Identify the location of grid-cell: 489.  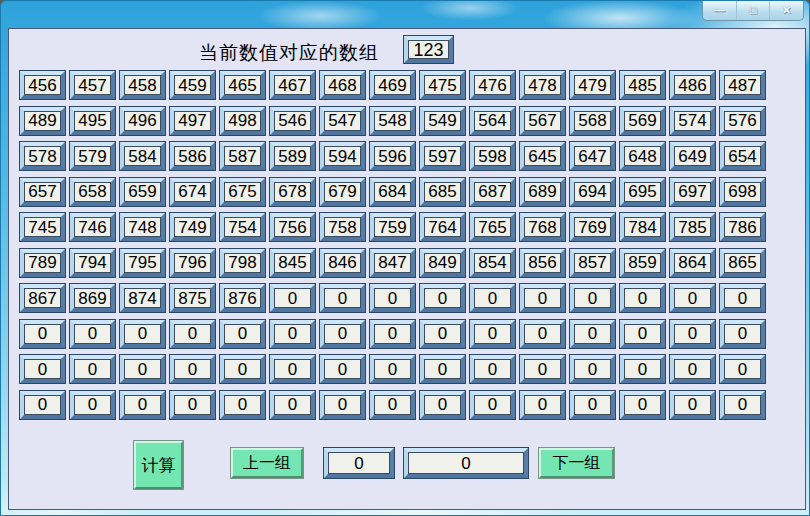
(42, 121).